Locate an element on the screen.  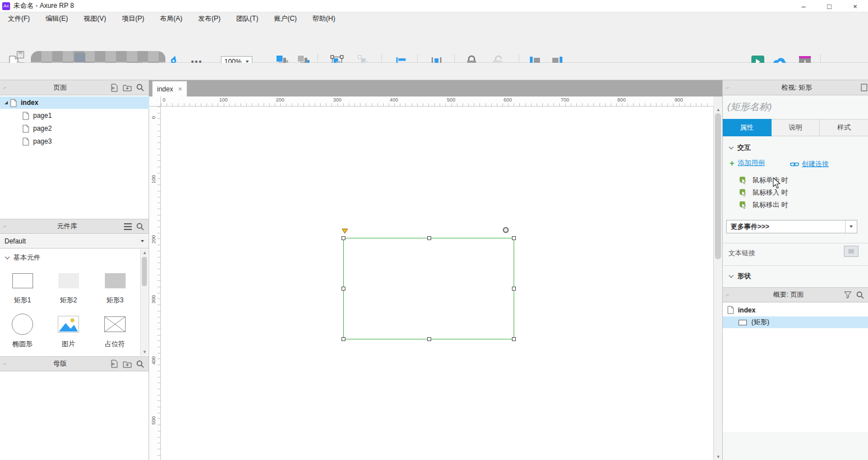
menu-edit: 编辑(E) is located at coordinates (57, 19).